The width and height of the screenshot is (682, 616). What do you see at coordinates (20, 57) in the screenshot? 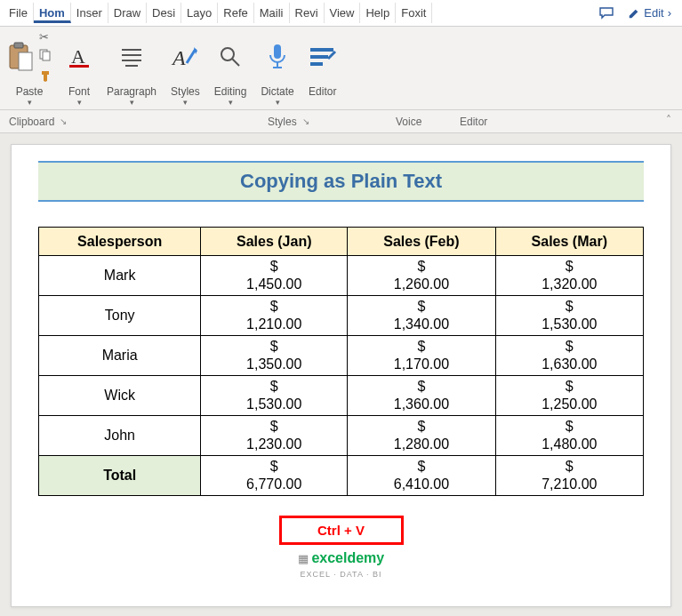
I see `paste-button` at bounding box center [20, 57].